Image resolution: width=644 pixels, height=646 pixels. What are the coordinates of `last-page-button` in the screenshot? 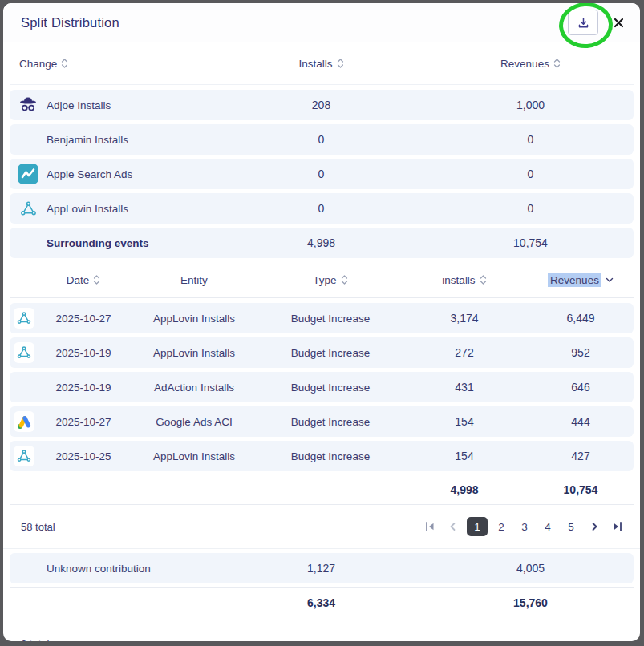 It's located at (618, 527).